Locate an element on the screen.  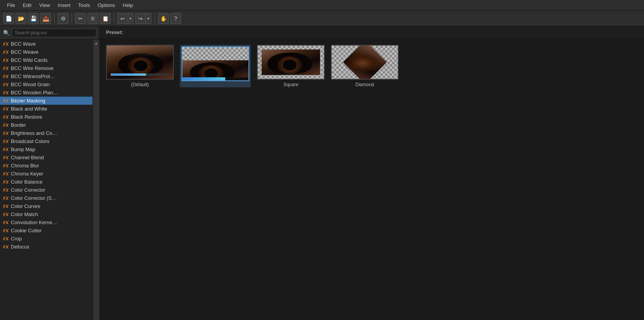
menu-view: View is located at coordinates (45, 5).